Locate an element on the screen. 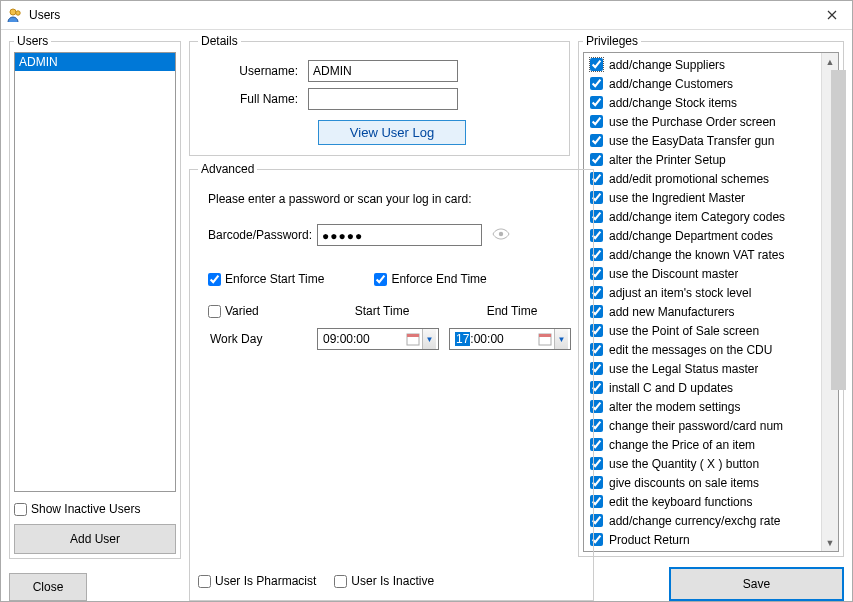  privilege-item: change the Price of an item is located at coordinates (702, 444).